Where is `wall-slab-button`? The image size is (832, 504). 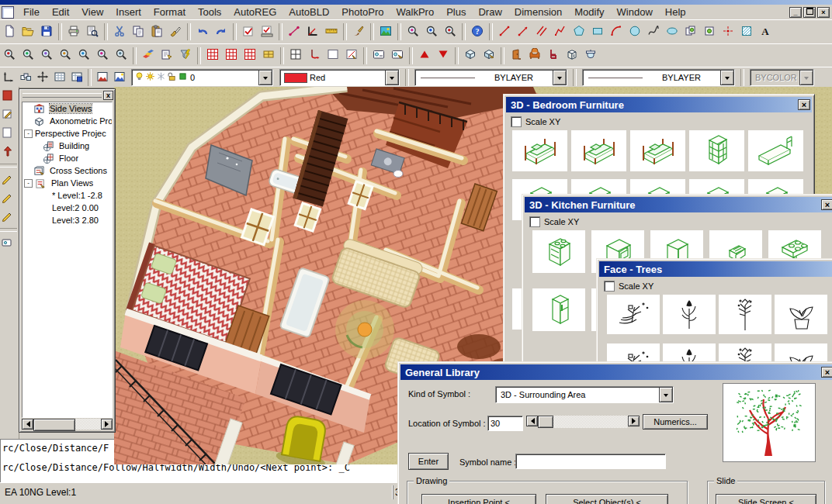 wall-slab-button is located at coordinates (269, 56).